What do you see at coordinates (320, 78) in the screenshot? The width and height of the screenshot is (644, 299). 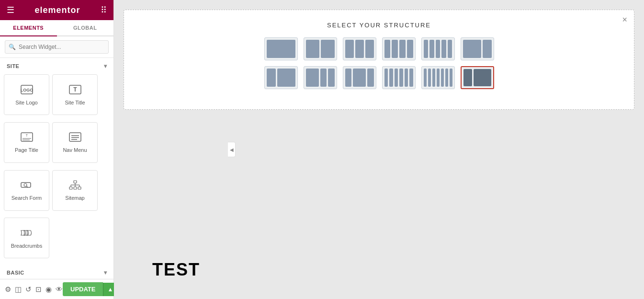 I see `structure-option-wide-narrow-narrow` at bounding box center [320, 78].